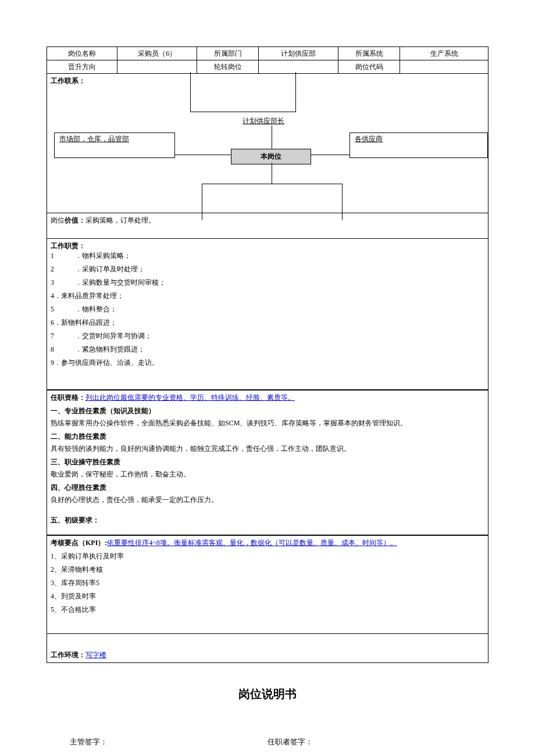  Describe the element at coordinates (115, 145) in the screenshot. I see `org-left-box: 市场部，仓库，品管部` at that location.